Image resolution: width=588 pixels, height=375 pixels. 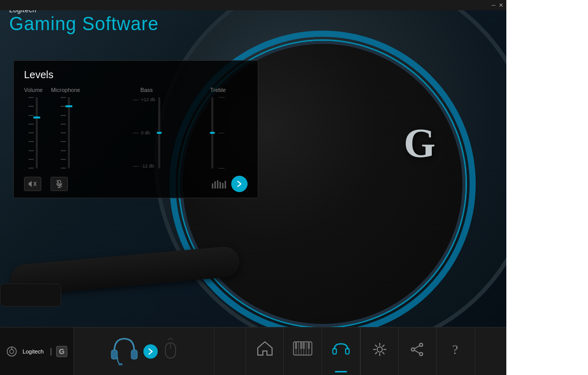 I want to click on keyboard-svg, so click(x=303, y=348).